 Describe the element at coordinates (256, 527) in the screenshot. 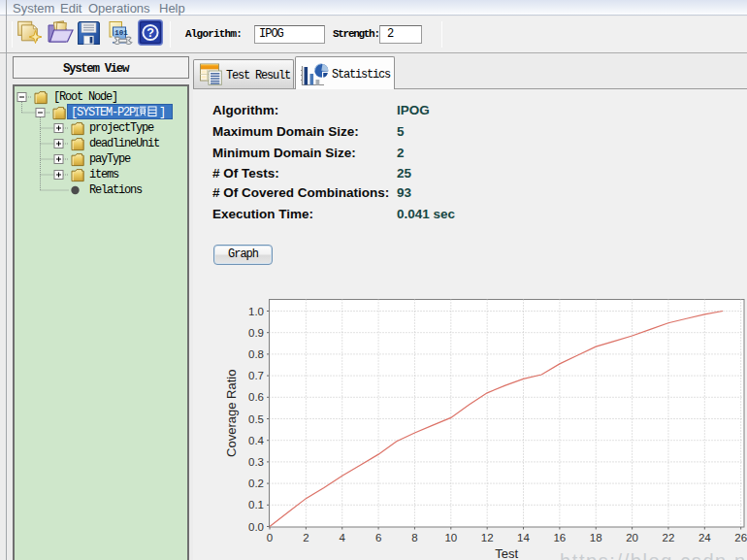

I see `svg-text: 0.0` at that location.